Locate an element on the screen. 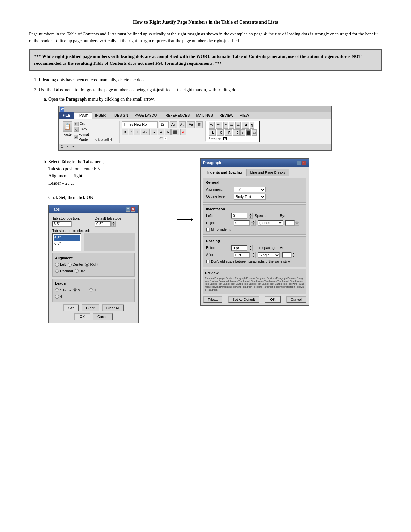 The image size is (411, 532). align-left-button: ≡L is located at coordinates (212, 133).